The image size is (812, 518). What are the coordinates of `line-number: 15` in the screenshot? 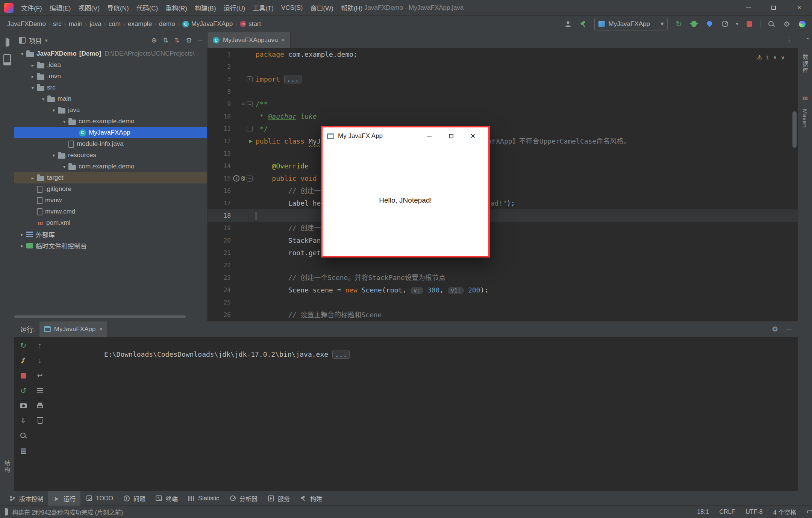 It's located at (219, 178).